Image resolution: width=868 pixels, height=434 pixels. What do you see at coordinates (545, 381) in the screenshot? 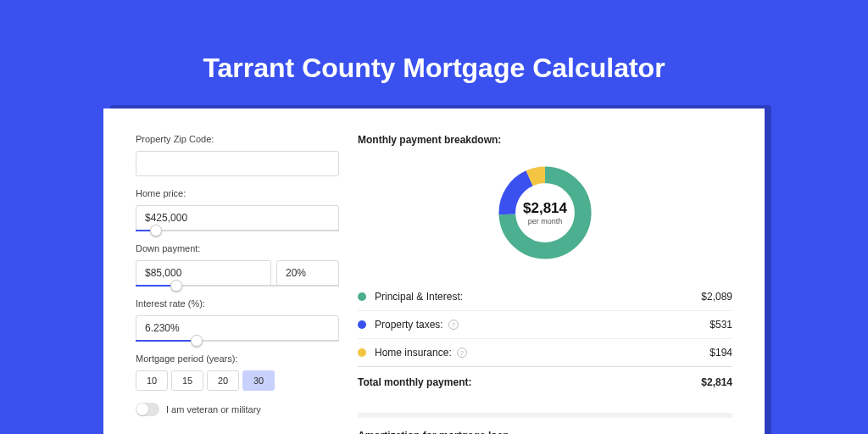
I see `breakdown-total-row: Total monthly payment: $2,814` at bounding box center [545, 381].